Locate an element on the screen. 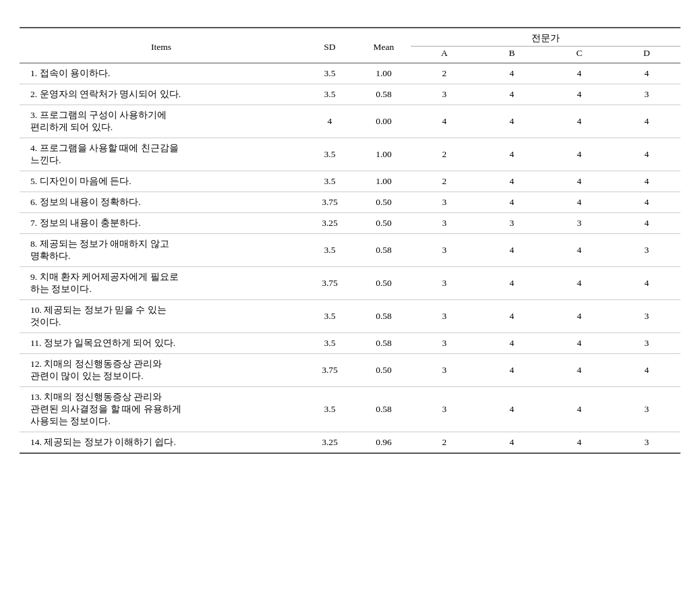 This screenshot has width=700, height=613. expert-a-header: A is located at coordinates (444, 55).